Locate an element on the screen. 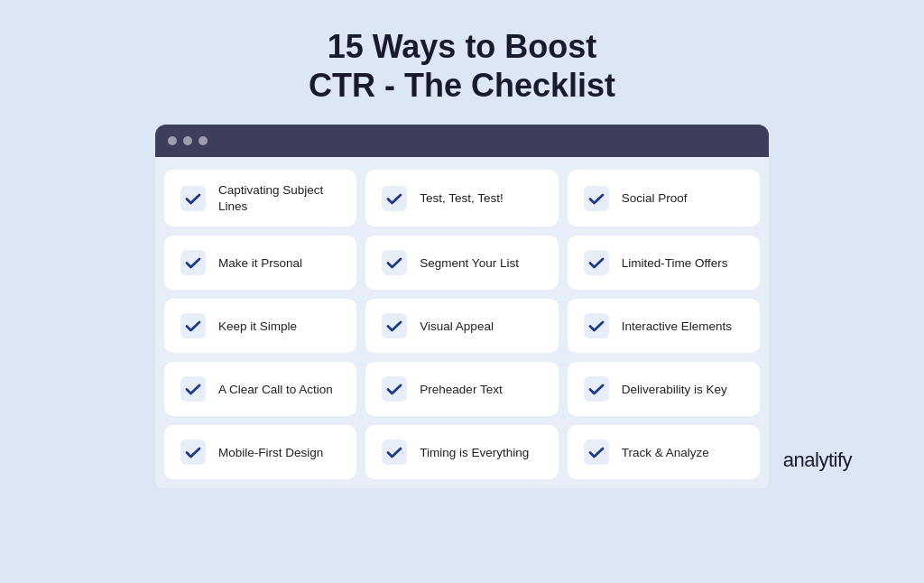 Image resolution: width=924 pixels, height=583 pixels. checklist-item-3: Social Proof is located at coordinates (664, 199).